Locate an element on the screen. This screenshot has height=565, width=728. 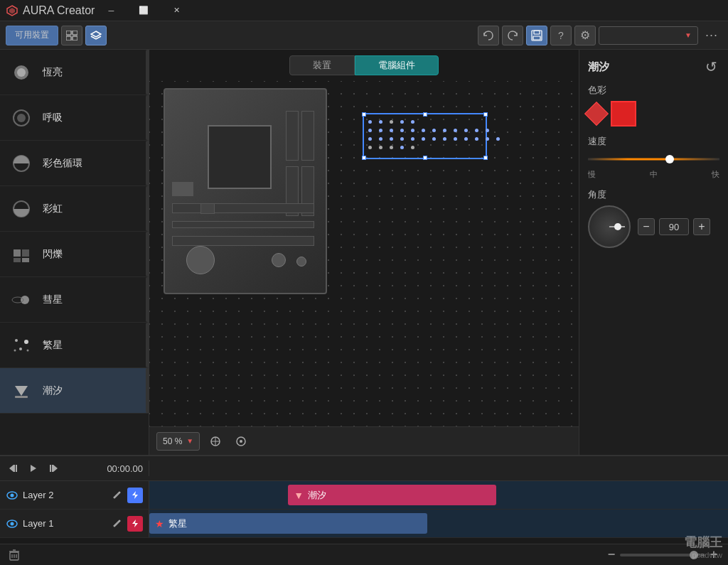
sidebar-item-color-cycle: 彩色循環 is located at coordinates (74, 163).